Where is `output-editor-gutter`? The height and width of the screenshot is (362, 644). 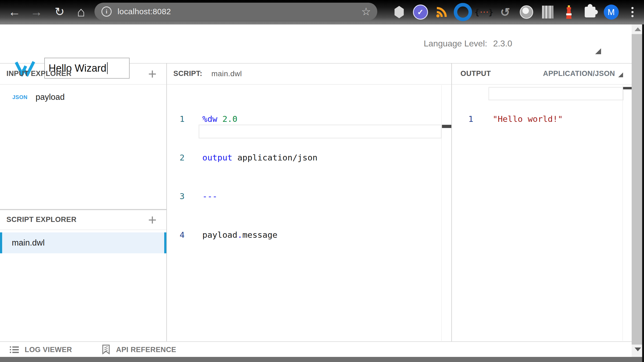 output-editor-gutter is located at coordinates (623, 213).